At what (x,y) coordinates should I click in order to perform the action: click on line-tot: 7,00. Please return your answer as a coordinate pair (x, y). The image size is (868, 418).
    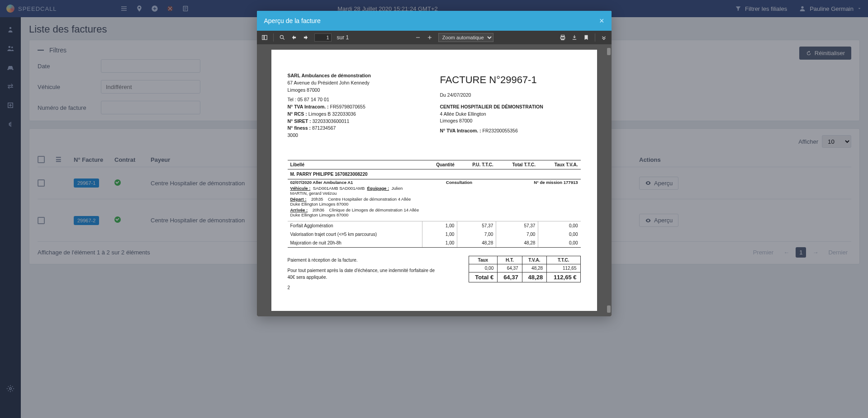
    Looking at the image, I should click on (517, 234).